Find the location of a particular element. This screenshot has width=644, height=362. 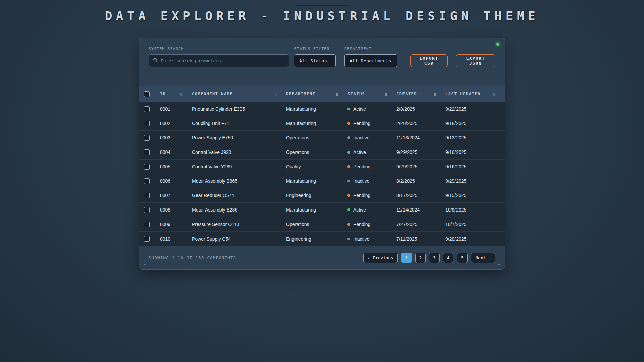

table-row: 0001 Pneumatic Cylinder E395 Manufacturi… is located at coordinates (322, 109).